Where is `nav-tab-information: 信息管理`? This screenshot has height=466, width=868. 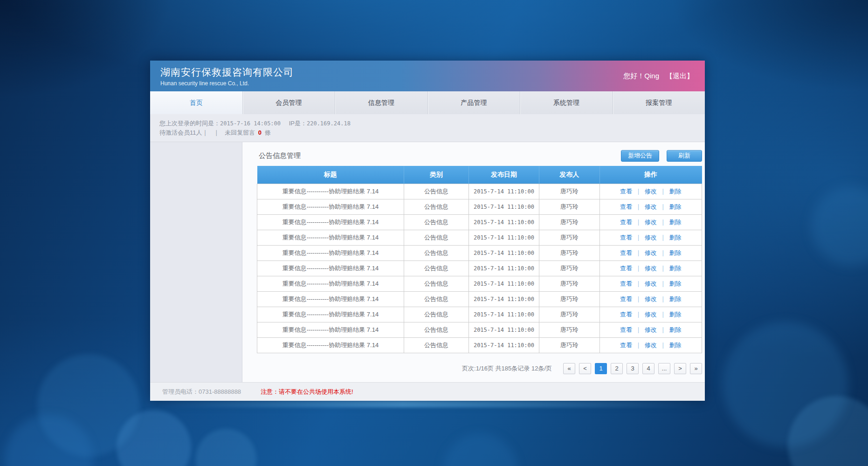 nav-tab-information: 信息管理 is located at coordinates (381, 103).